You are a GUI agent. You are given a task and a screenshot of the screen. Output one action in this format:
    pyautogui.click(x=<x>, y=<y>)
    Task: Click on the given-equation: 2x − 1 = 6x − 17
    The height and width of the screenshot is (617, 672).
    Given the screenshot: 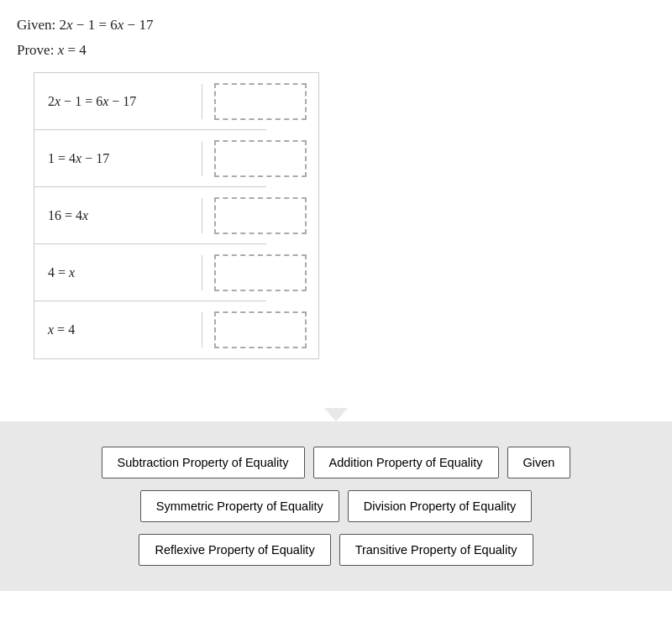 What is the action you would take?
    pyautogui.click(x=107, y=25)
    